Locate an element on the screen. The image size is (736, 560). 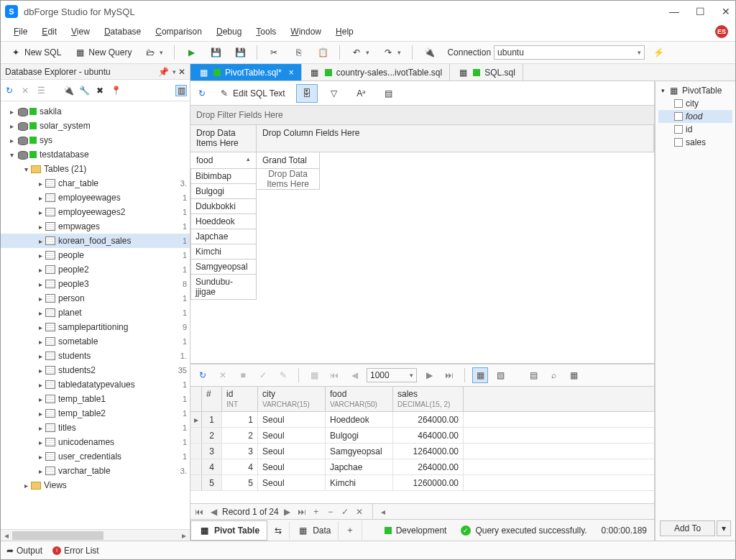
tab-swap: ⇆ is located at coordinates (279, 531).